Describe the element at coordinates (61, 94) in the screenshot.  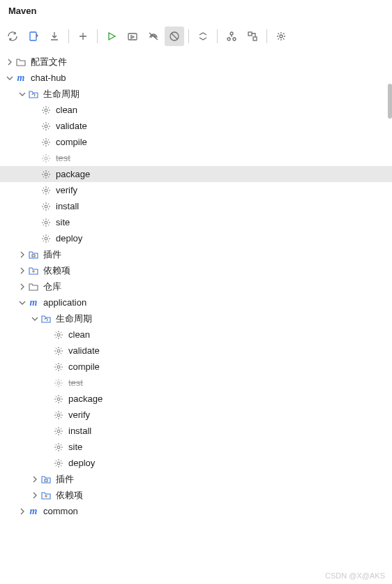
I see `tree-label: 生命周期` at that location.